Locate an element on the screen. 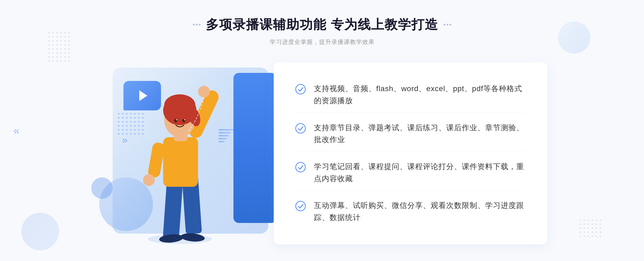 The width and height of the screenshot is (644, 261). feature-text-4: 互动弹幕、试听购买、微信分享、观看次数限制、学习进度跟踪、数据统计 is located at coordinates (420, 212).